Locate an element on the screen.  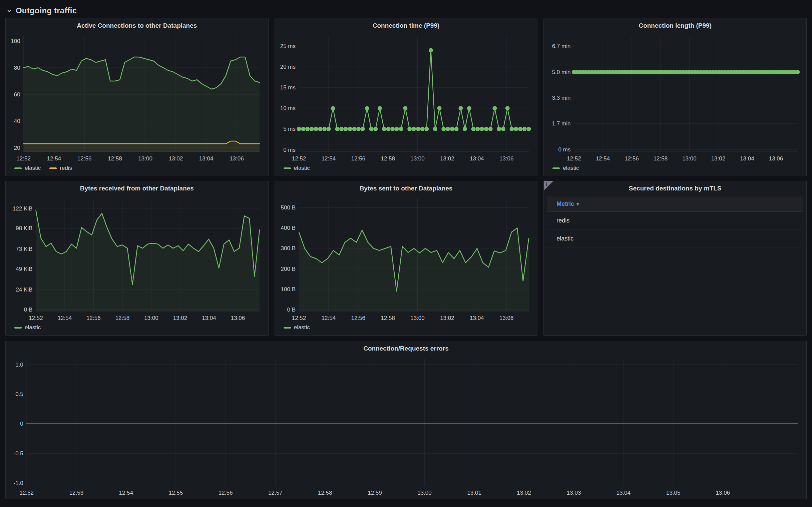
panel-title-errors: Connection/Requests errors is located at coordinates (406, 349).